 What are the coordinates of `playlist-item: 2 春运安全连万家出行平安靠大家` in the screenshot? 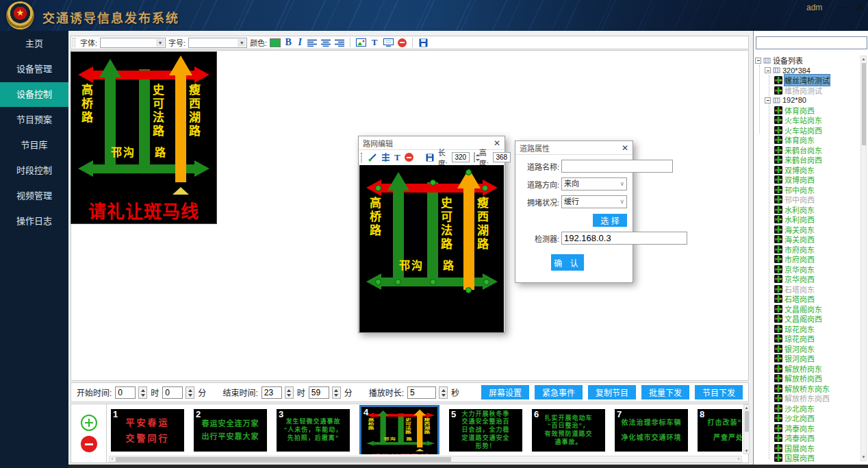 It's located at (230, 430).